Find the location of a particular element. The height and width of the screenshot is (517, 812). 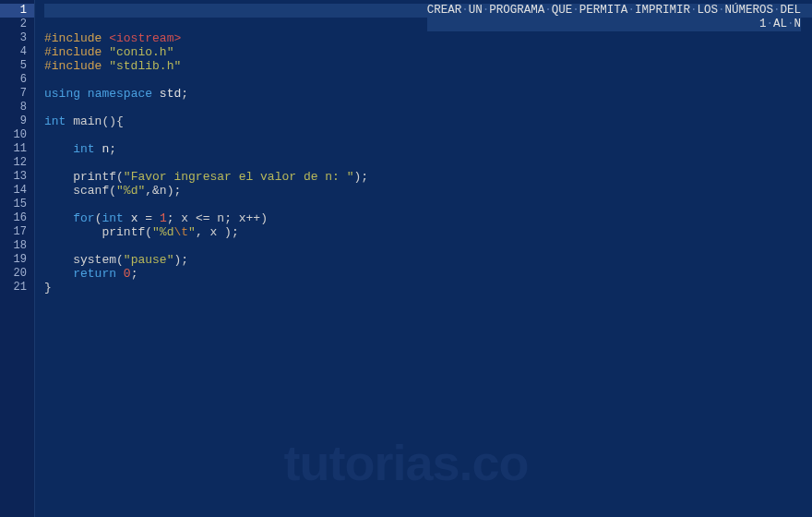

title-word: UN is located at coordinates (476, 10).